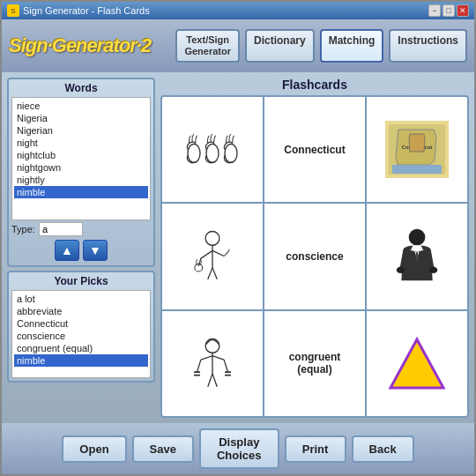  Describe the element at coordinates (78, 11) in the screenshot. I see `title-bar-left: S Sign Generator - Flash Cards` at that location.